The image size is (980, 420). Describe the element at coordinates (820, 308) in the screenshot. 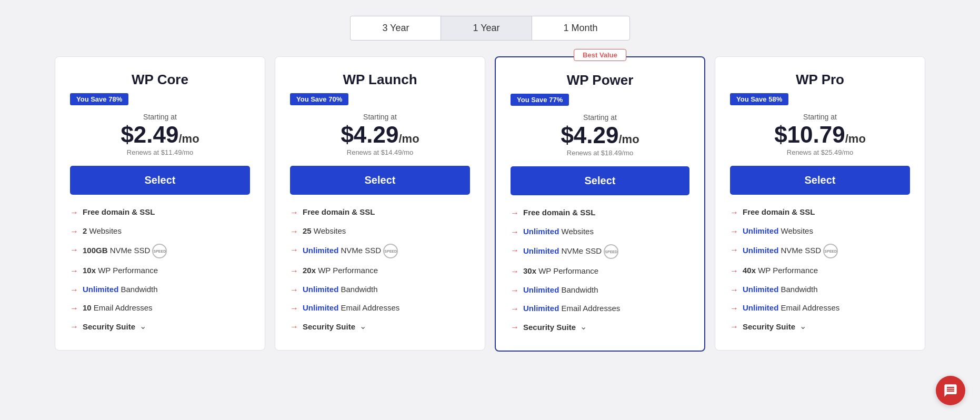

I see `feature-item: → Unlimited Email Addresses` at that location.